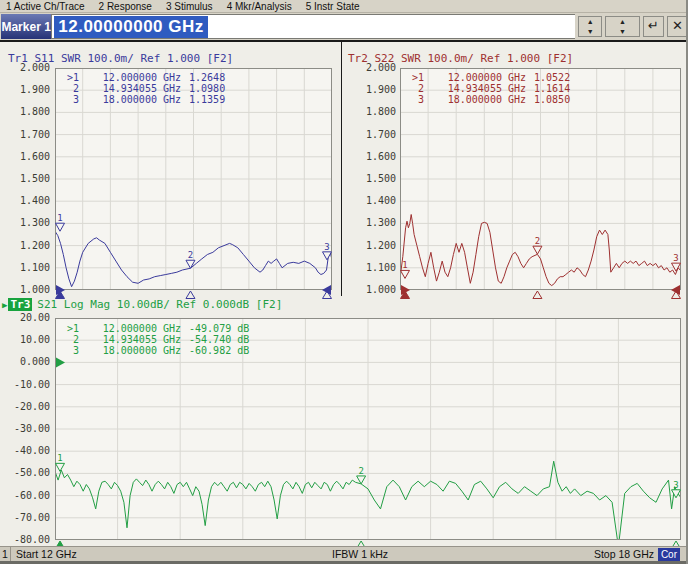  What do you see at coordinates (669, 554) in the screenshot?
I see `correction-status-badge: Cor` at bounding box center [669, 554].